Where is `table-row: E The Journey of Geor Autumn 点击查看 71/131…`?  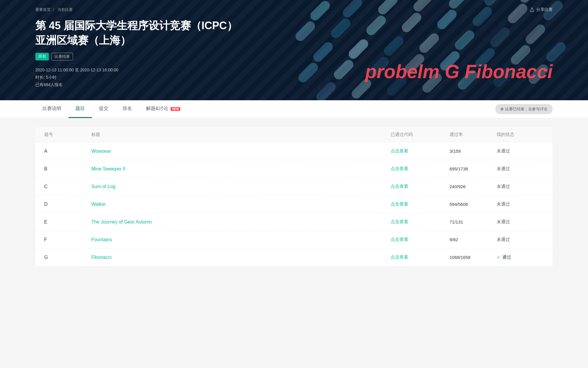
table-row: E The Journey of Geor Autumn 点击查看 71/131… is located at coordinates (294, 222).